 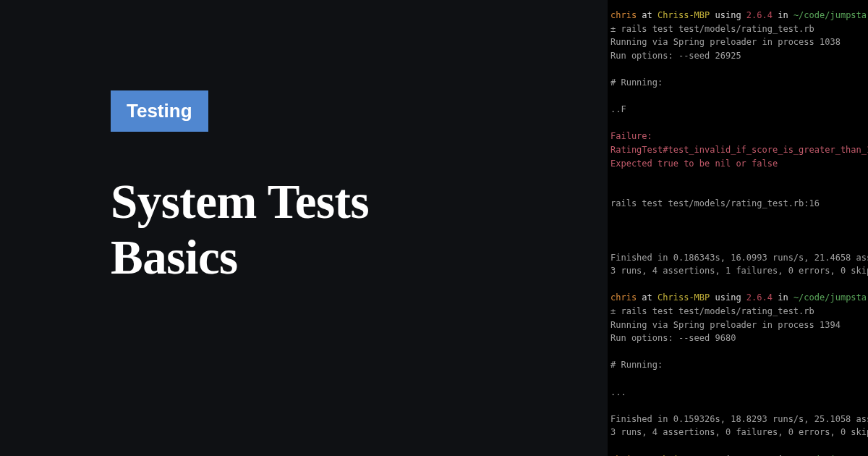 What do you see at coordinates (715, 203) in the screenshot?
I see `terminal-rerun: rails test test/models/rating_test.rb:16` at bounding box center [715, 203].